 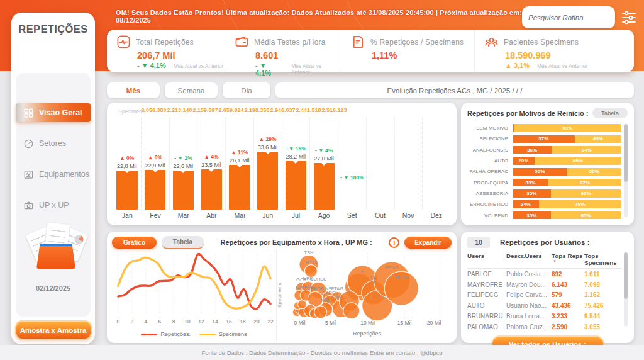 I want to click on motivo-stacked-bar: 99%, so click(x=567, y=128).